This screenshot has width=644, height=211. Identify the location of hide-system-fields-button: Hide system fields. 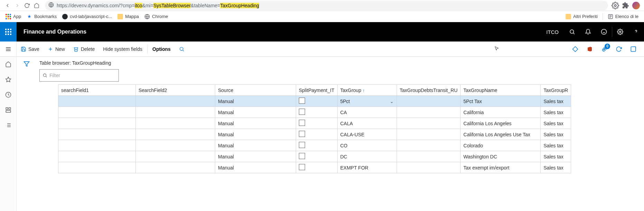
(123, 49).